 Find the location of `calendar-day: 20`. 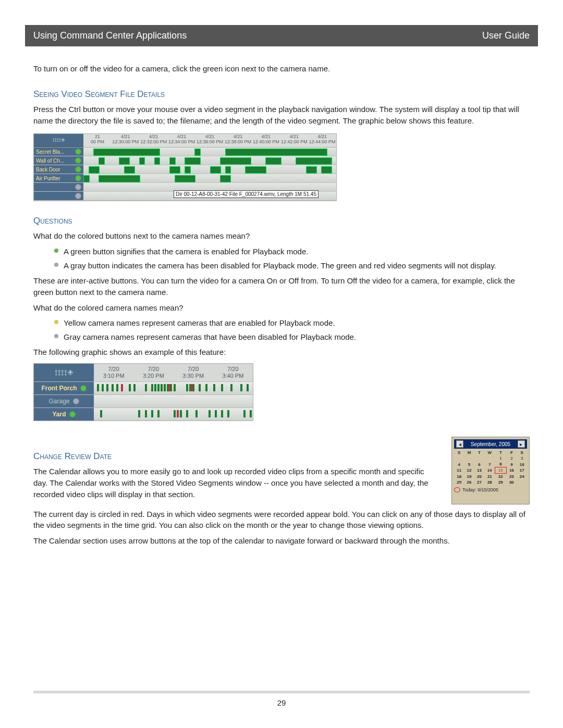

calendar-day: 20 is located at coordinates (480, 477).